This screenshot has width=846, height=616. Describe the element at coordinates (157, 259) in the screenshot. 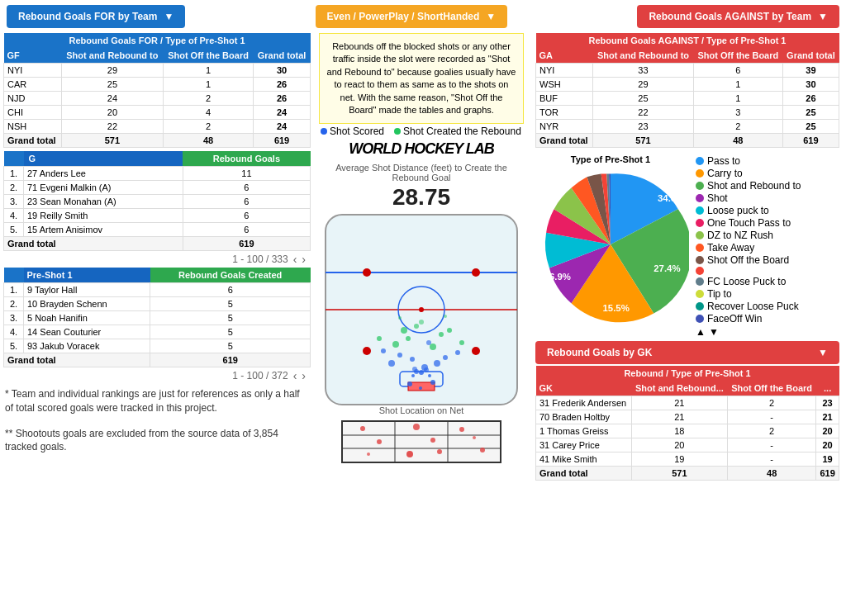

I see `goals-pagination: 1 - 100 / 333 ‹ ›` at that location.